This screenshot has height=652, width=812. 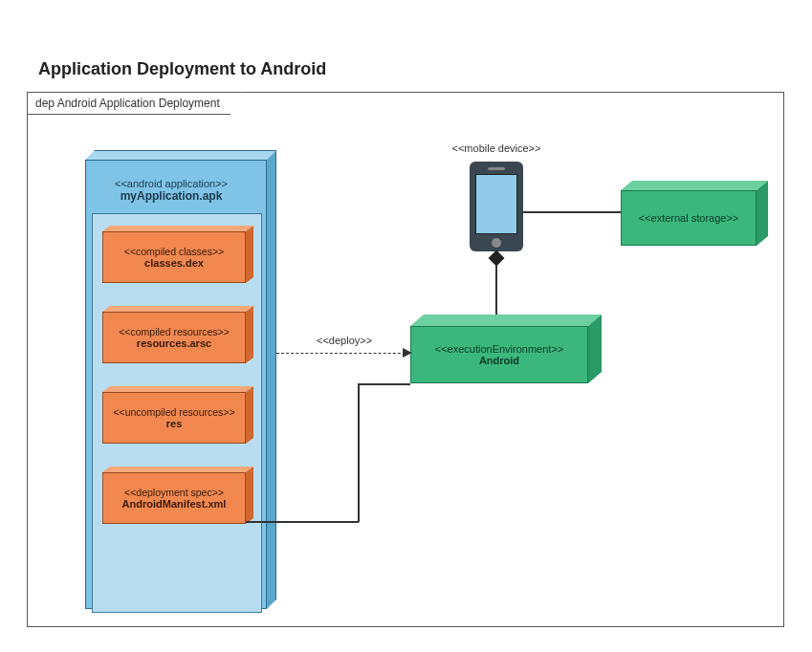 I want to click on artifact-name: resources.arsc, so click(x=174, y=343).